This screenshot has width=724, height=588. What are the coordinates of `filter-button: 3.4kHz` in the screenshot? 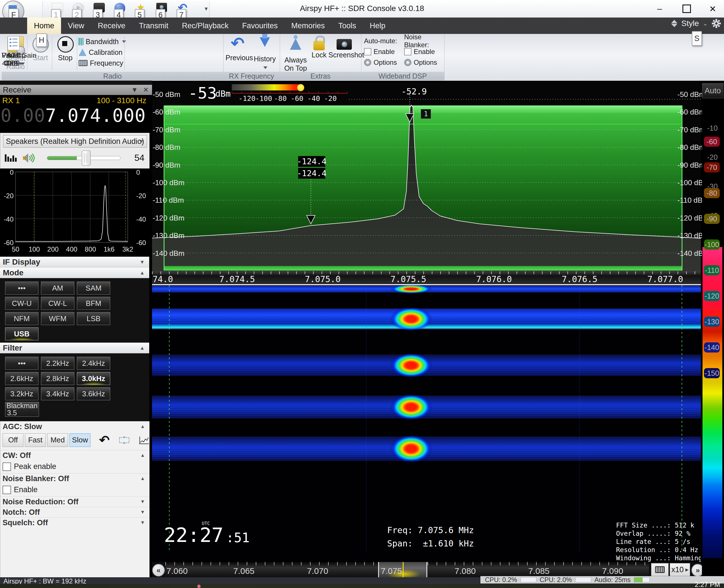 It's located at (58, 394).